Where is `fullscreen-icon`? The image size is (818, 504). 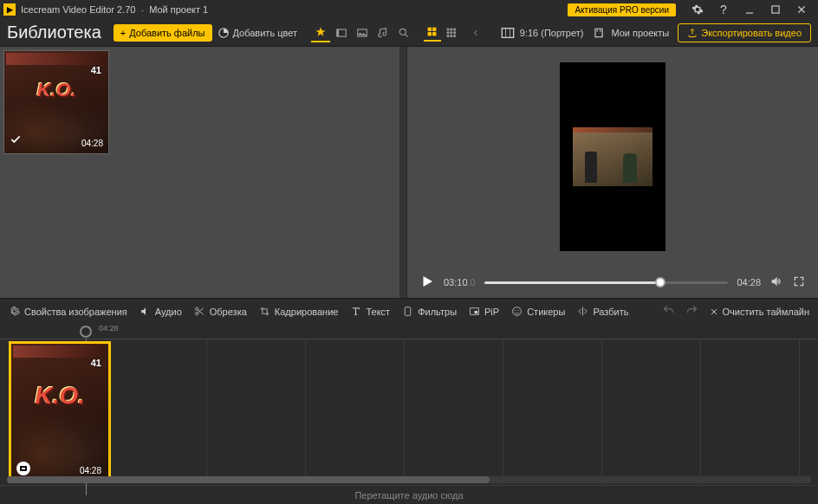
fullscreen-icon is located at coordinates (799, 282).